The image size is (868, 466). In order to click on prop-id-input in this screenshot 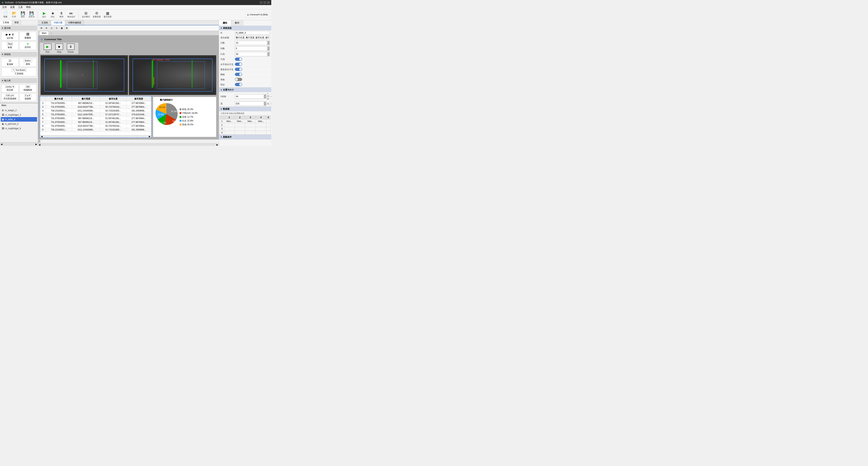, I will do `click(252, 33)`.